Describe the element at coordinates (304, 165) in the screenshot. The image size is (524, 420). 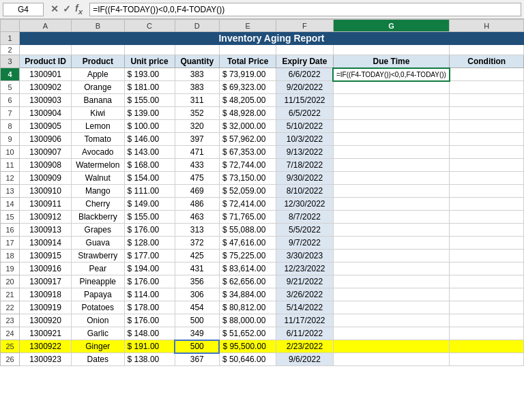
I see `cell-expiry-date: 7/18/2022` at that location.